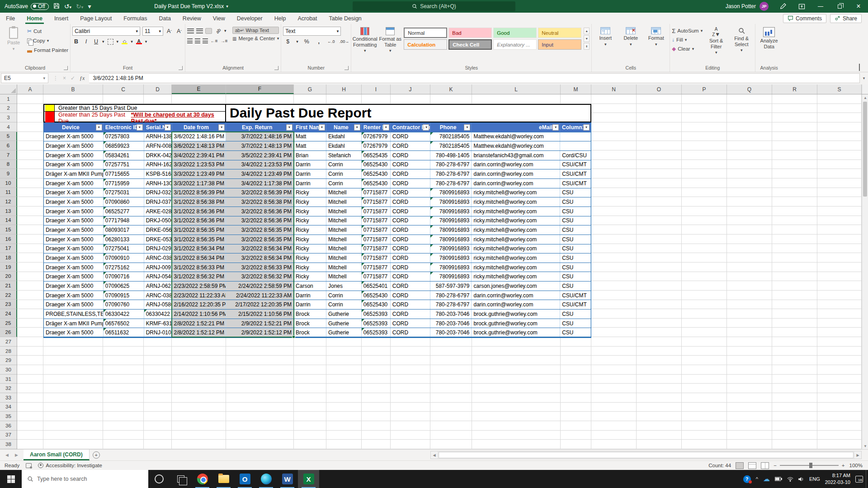 This screenshot has width=868, height=488. Describe the element at coordinates (124, 174) in the screenshot. I see `cell-C9: 07715655` at that location.